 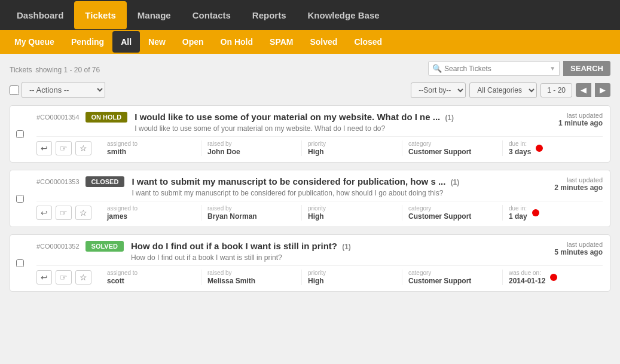 What do you see at coordinates (319, 210) in the screenshot?
I see `ticket-footer: ↩ ☞ ☆ assigned to james raised by Bryan …` at bounding box center [319, 210].